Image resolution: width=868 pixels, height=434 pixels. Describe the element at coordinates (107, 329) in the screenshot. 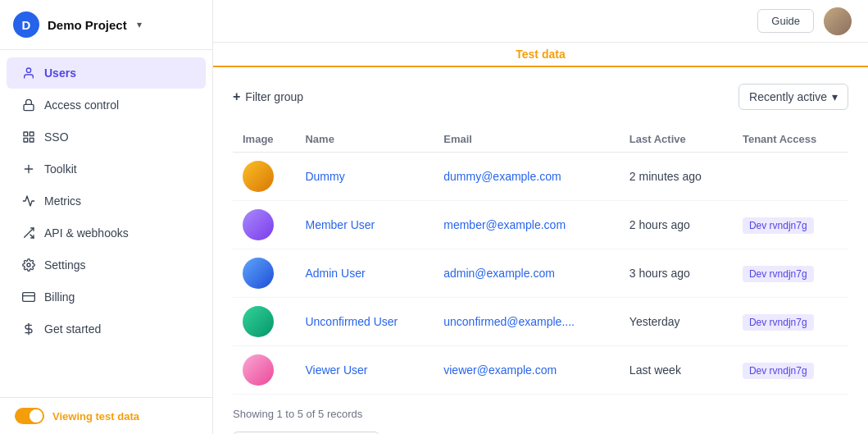

I see `sidebar-item-get-started: Get started` at that location.